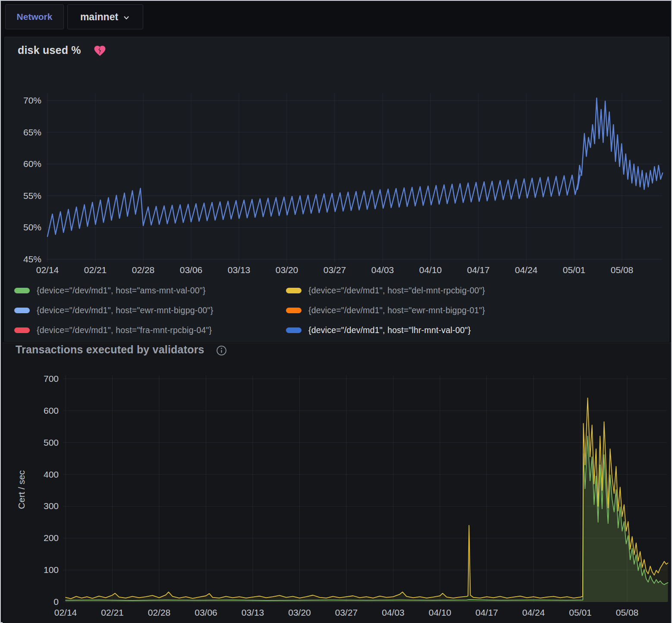 This screenshot has height=623, width=672. I want to click on y-tick-label: 50%, so click(32, 227).